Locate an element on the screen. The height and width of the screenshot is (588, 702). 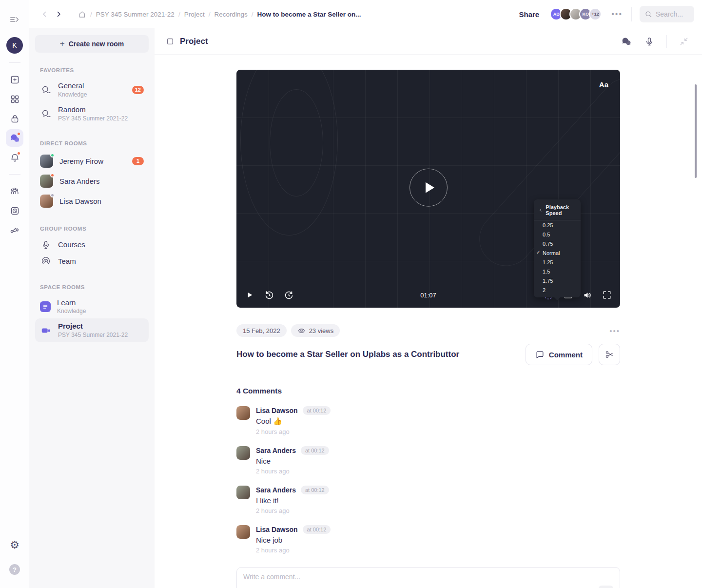
room-subtitle: PSY 345 Summer 2021-22 is located at coordinates (93, 335).